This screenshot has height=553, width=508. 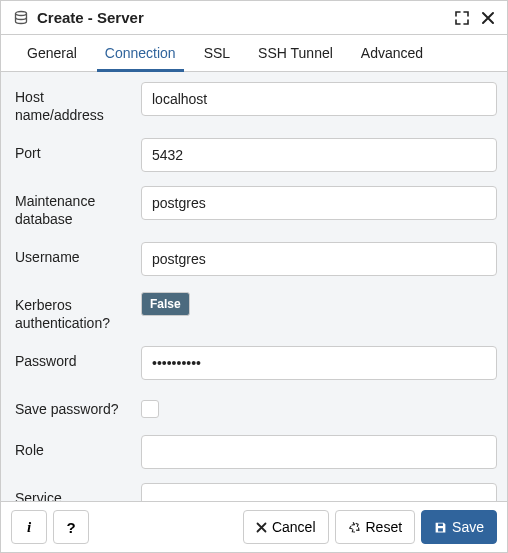 I want to click on footer: i ? Cancel Reset, so click(x=254, y=526).